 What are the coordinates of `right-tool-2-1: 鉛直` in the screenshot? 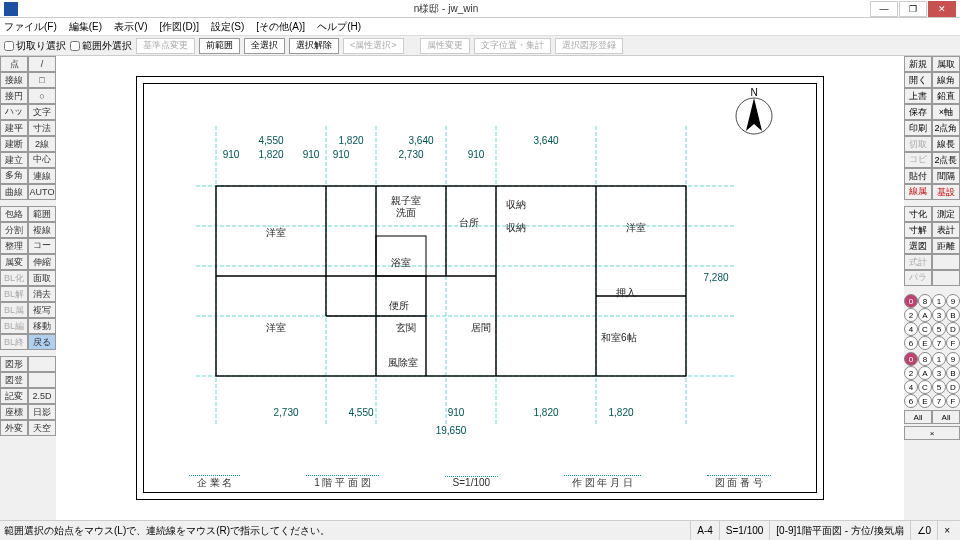 It's located at (946, 96).